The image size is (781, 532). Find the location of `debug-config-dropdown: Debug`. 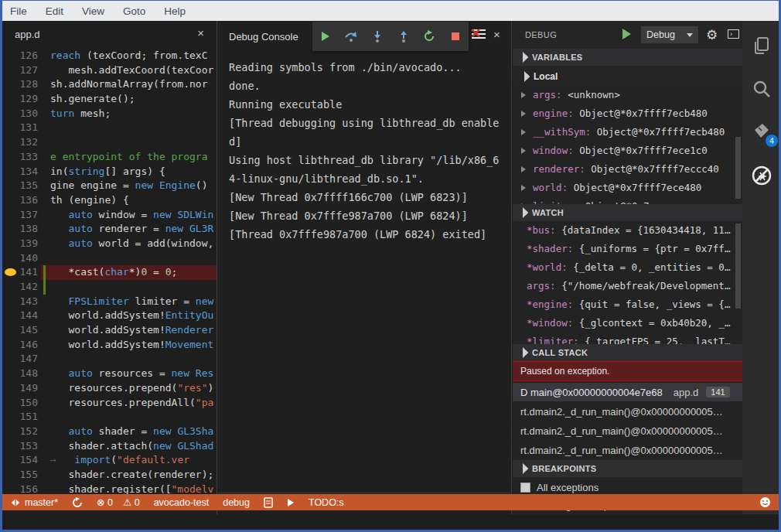

debug-config-dropdown: Debug is located at coordinates (670, 35).